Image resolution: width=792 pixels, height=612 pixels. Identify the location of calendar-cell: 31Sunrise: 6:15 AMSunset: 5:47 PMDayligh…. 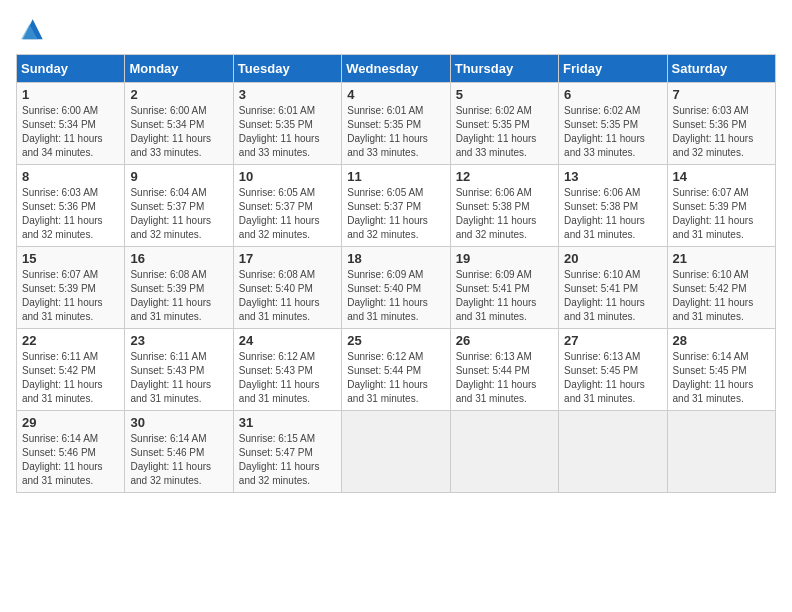
(287, 452).